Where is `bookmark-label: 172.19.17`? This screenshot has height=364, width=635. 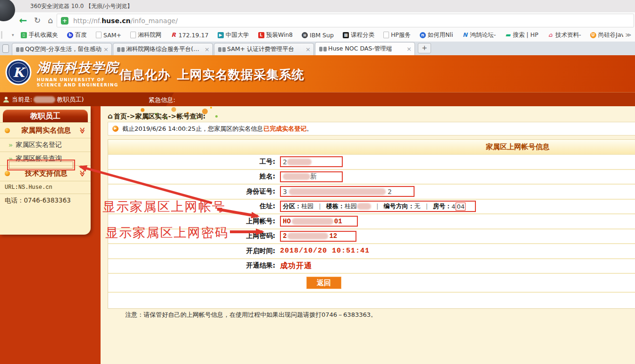 bookmark-label: 172.19.17 is located at coordinates (194, 35).